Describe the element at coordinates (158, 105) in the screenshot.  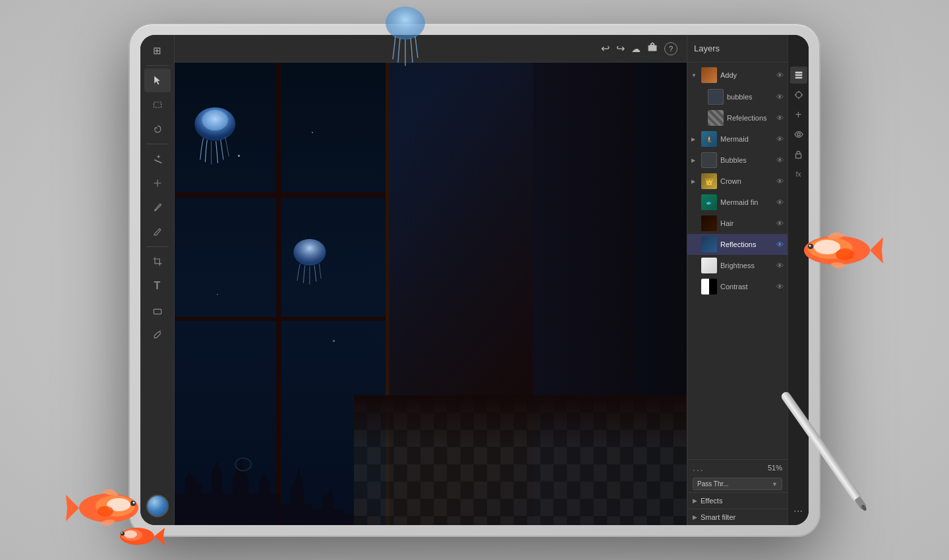
I see `marquee-tool` at that location.